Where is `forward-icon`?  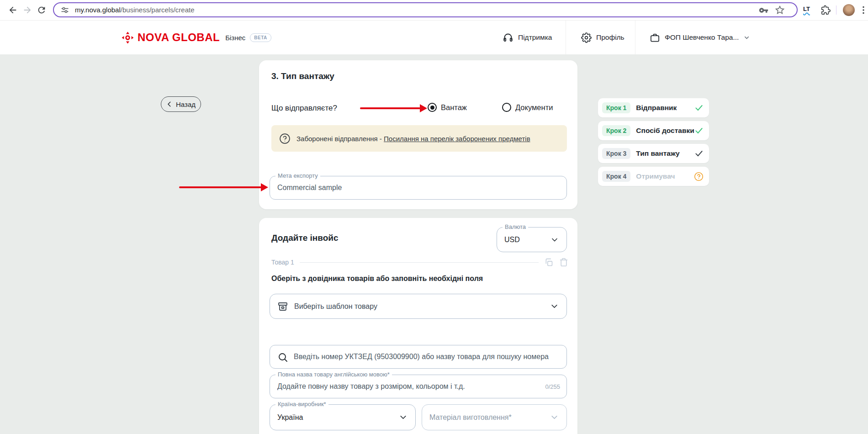 forward-icon is located at coordinates (27, 10).